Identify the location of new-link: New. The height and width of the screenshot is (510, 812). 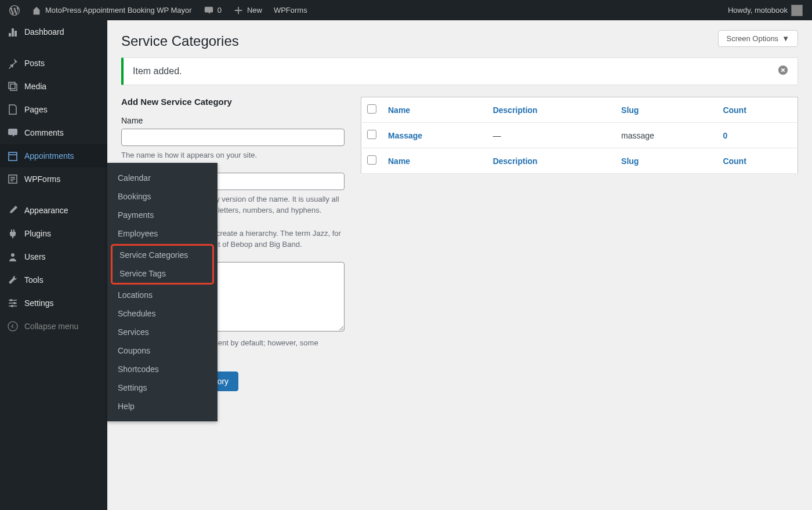
(248, 10).